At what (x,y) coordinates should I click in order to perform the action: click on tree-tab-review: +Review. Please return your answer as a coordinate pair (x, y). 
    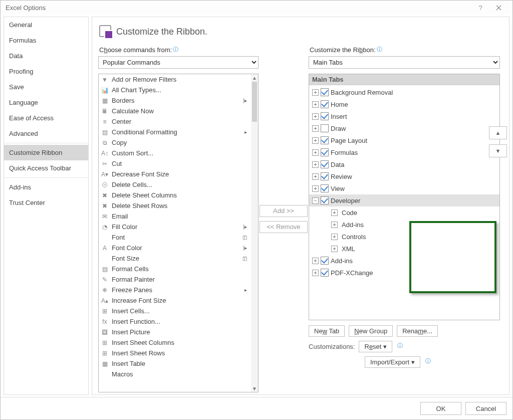
    Looking at the image, I should click on (404, 176).